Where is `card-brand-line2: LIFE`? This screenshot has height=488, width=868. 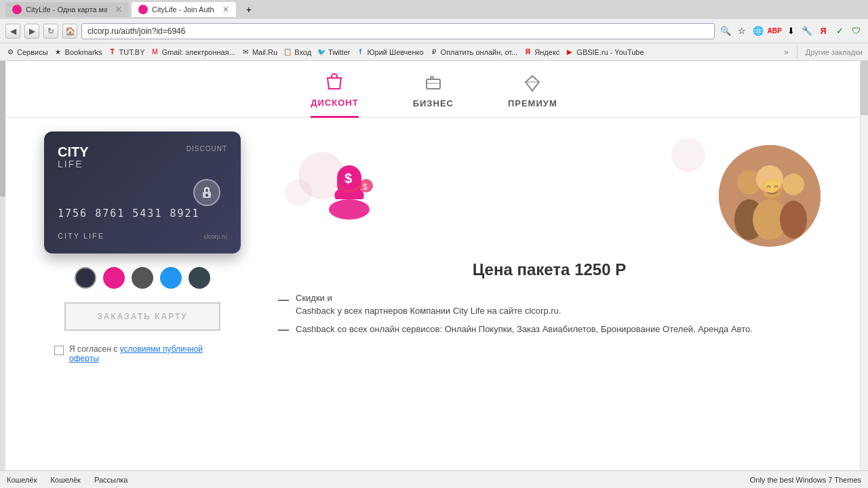 card-brand-line2: LIFE is located at coordinates (73, 164).